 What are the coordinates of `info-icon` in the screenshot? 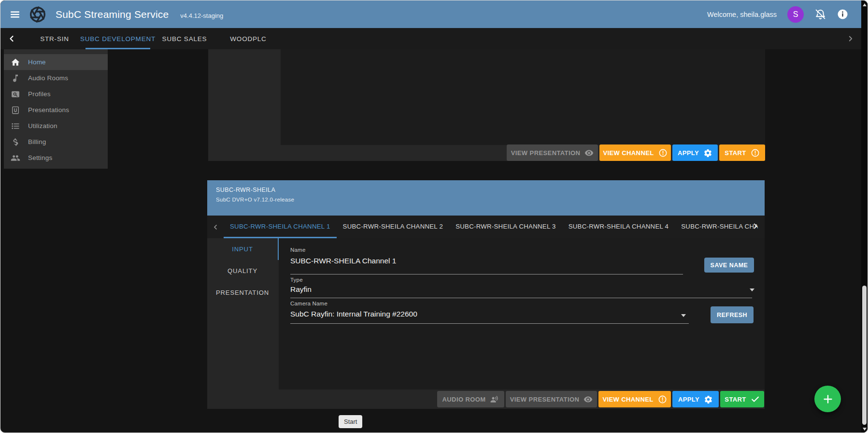 It's located at (842, 14).